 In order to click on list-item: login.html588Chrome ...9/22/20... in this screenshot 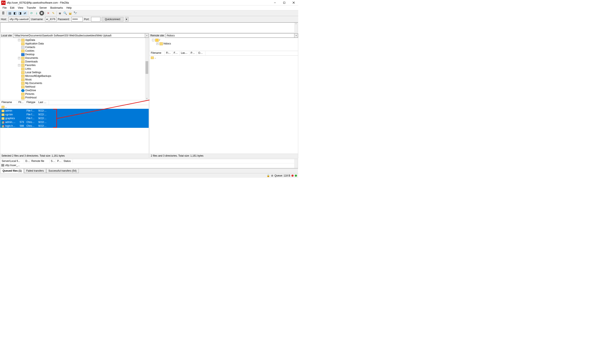, I will do `click(75, 126)`.